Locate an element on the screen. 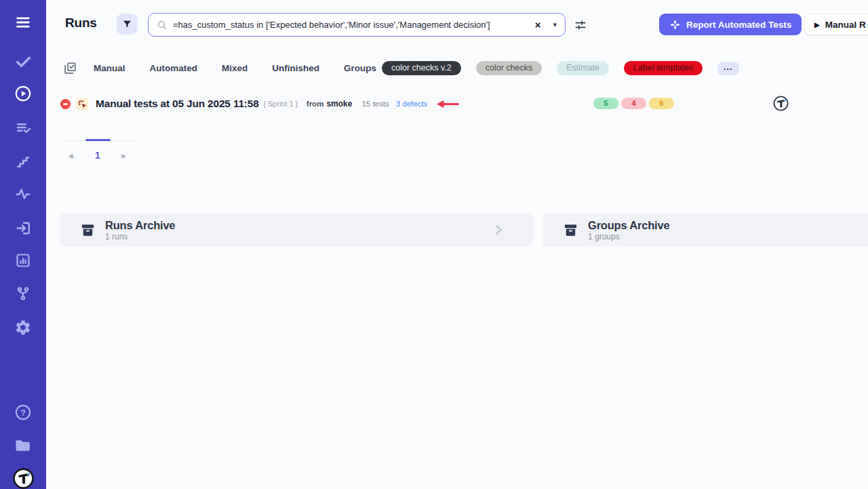 This screenshot has width=868, height=489. failed-count-badge: 4 is located at coordinates (633, 103).